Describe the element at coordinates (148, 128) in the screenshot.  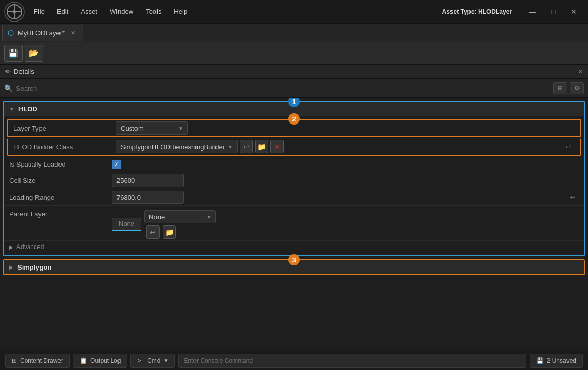
I see `layer-type-dropdown-text: Custom` at that location.